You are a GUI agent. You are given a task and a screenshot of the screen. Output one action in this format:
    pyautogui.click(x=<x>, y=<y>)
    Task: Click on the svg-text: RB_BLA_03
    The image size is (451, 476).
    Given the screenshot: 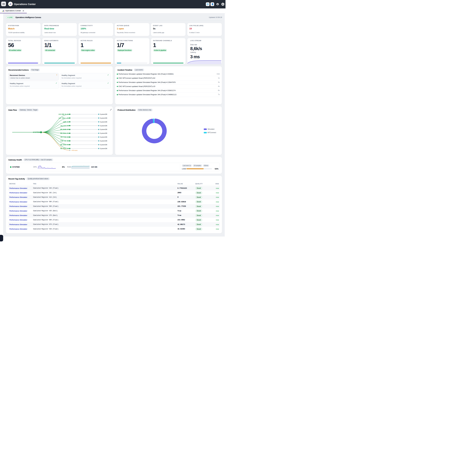 What is the action you would take?
    pyautogui.click(x=64, y=148)
    